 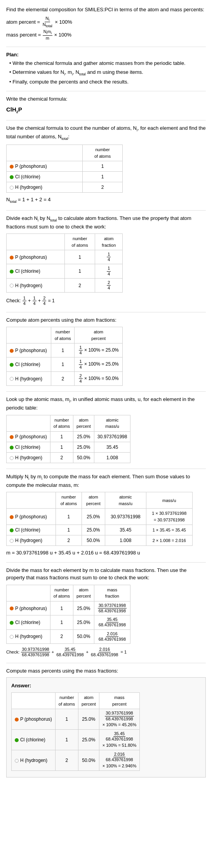 I want to click on ntotal-line: Ntotal = 1 + 1 + 2 = 4, so click(x=106, y=200).